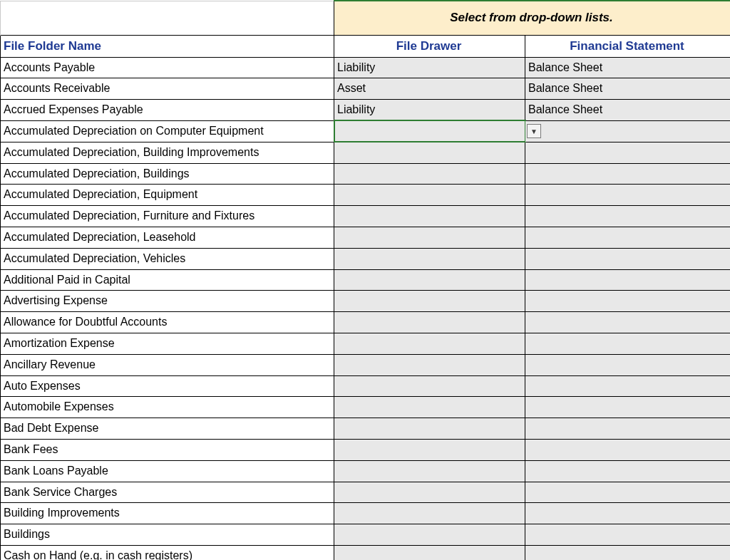 This screenshot has height=560, width=730. What do you see at coordinates (168, 110) in the screenshot?
I see `file-folder-name-cell: Accrued Expenses Payable` at bounding box center [168, 110].